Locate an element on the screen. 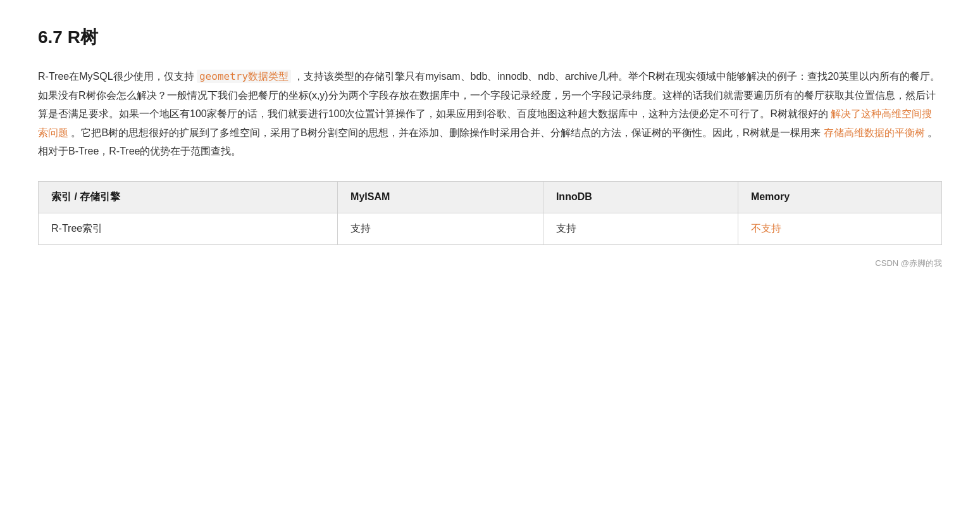  table-header-row: 索引 / 存储引擎 MyISAM InnoDB Memory is located at coordinates (490, 197).